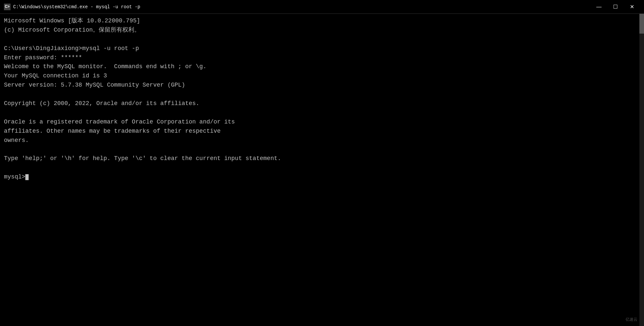 This screenshot has height=326, width=644. Describe the element at coordinates (72, 7) in the screenshot. I see `titlebar-left: C> C:\Windows\system32\cmd.exe - mysql -…` at that location.